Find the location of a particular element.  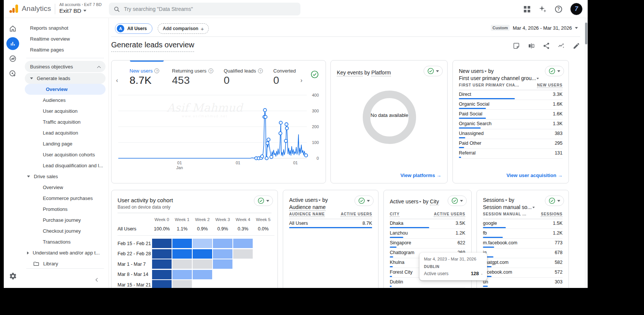

city-status-dropdown is located at coordinates (457, 201).